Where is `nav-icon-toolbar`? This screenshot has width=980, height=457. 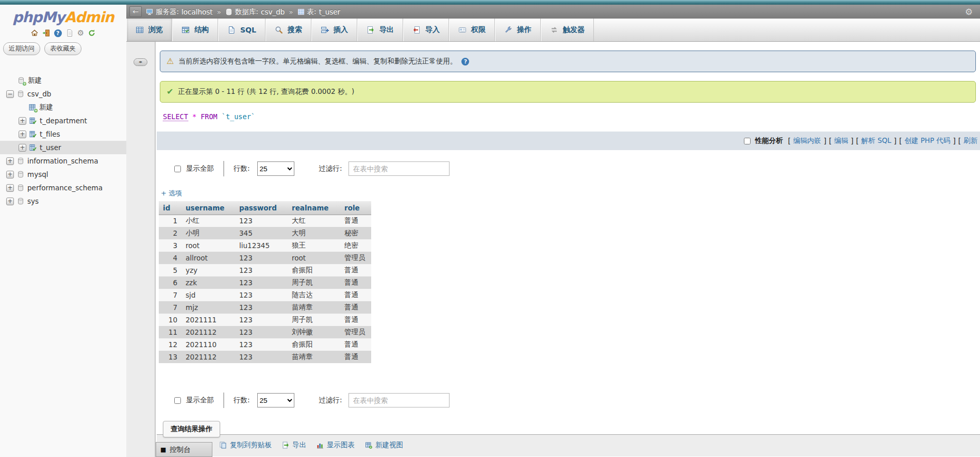
nav-icon-toolbar is located at coordinates (63, 33).